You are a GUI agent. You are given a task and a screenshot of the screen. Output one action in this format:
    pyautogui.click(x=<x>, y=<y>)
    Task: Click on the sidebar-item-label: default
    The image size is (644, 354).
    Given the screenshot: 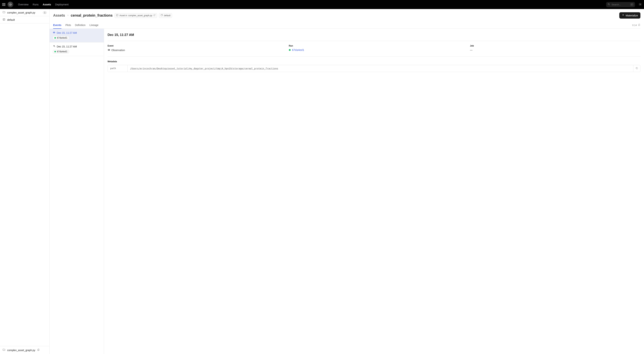 What is the action you would take?
    pyautogui.click(x=11, y=20)
    